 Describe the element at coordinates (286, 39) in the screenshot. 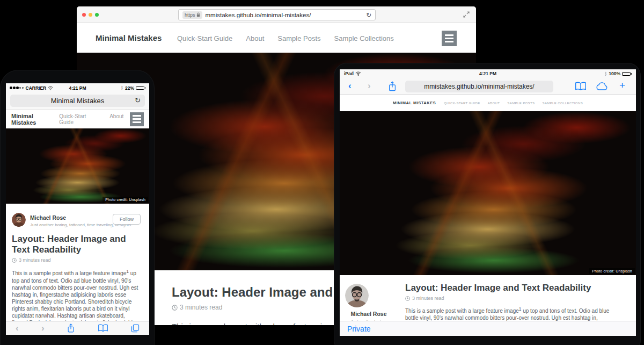

I see `site-nav-links: Quick-Start Guide About Sample Posts Sam…` at that location.